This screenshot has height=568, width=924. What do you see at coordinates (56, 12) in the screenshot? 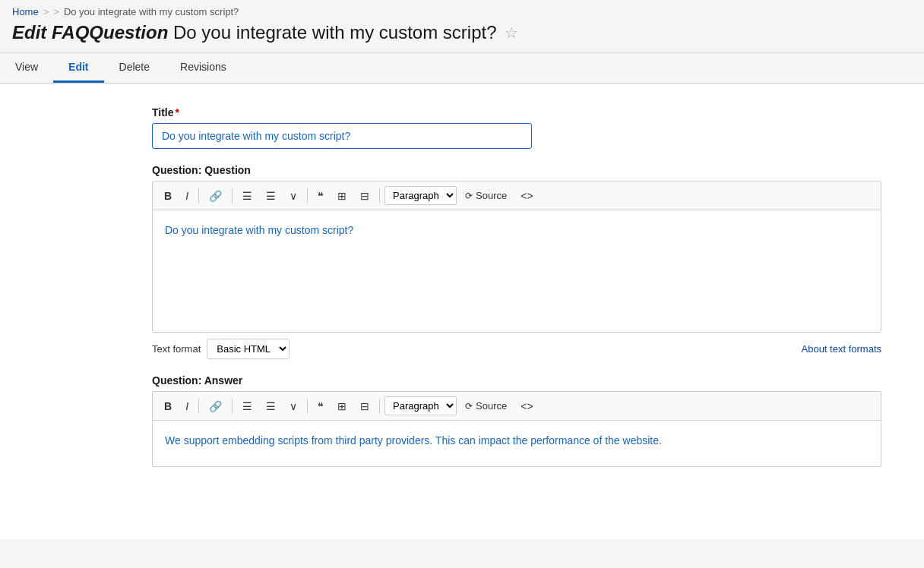
I see `breadcrumb-sep2: >` at bounding box center [56, 12].